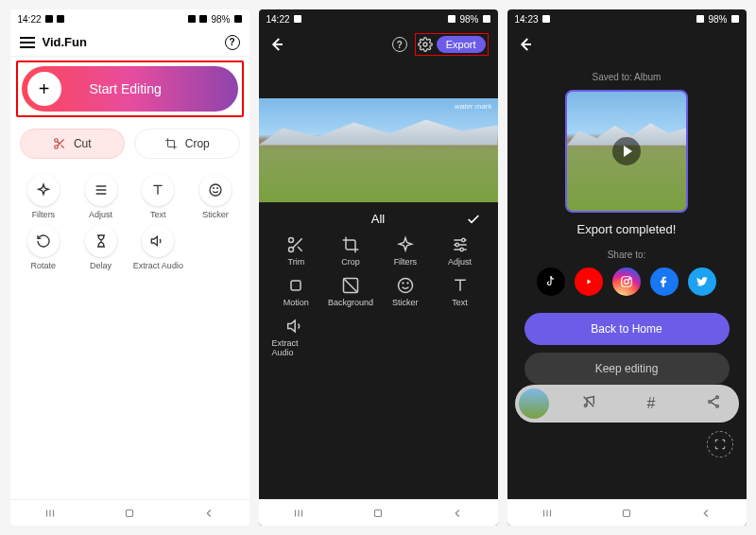  Describe the element at coordinates (627, 19) in the screenshot. I see `status-bar: 14:23 98%` at that location.